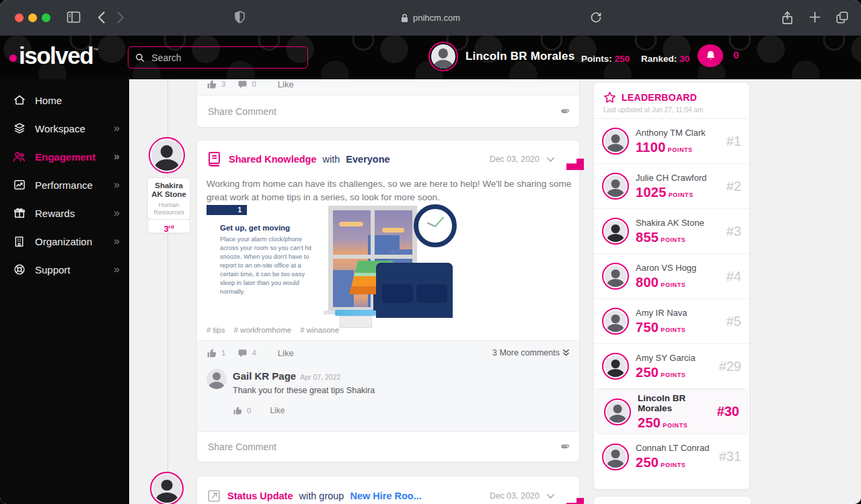 This screenshot has height=504, width=861. What do you see at coordinates (430, 17) in the screenshot?
I see `address-bar: pnihcm.com` at bounding box center [430, 17].